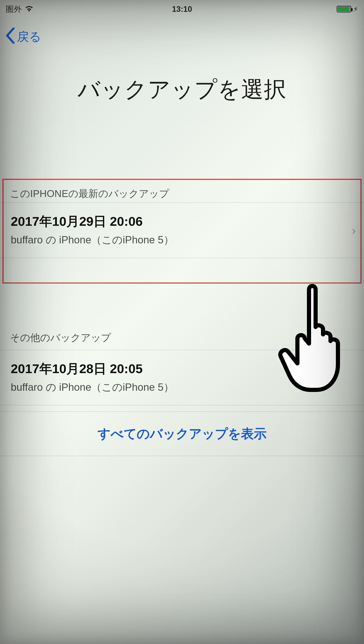  I want to click on status-bar: 圏外 13:10 ⚡︎, so click(182, 9).